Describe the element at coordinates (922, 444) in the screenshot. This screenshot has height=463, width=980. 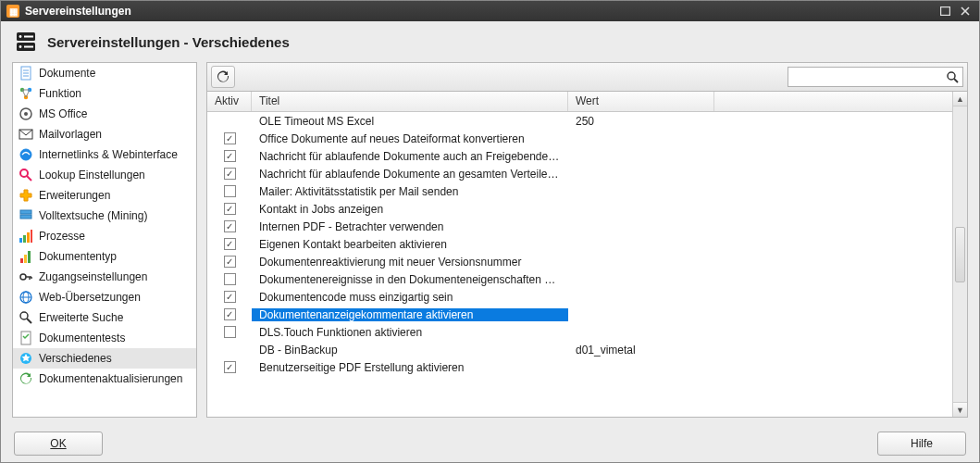
I see `help-button: Hilfe` at that location.